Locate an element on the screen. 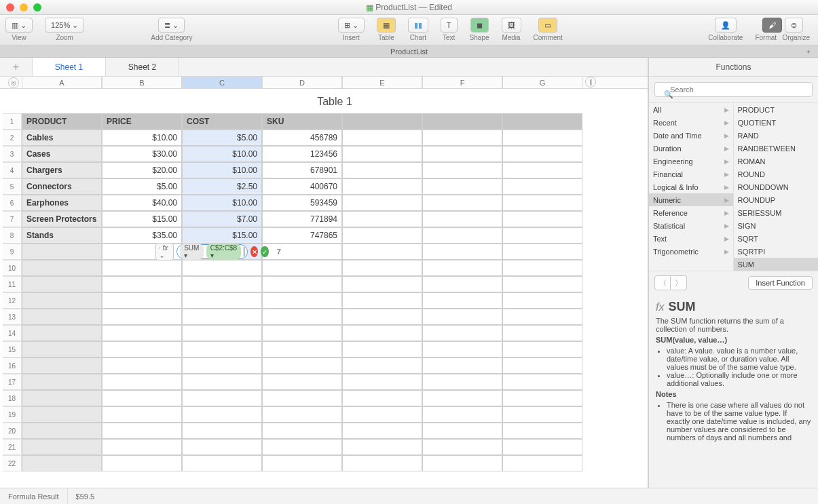 The image size is (818, 504). function-item: SQRT is located at coordinates (777, 239).